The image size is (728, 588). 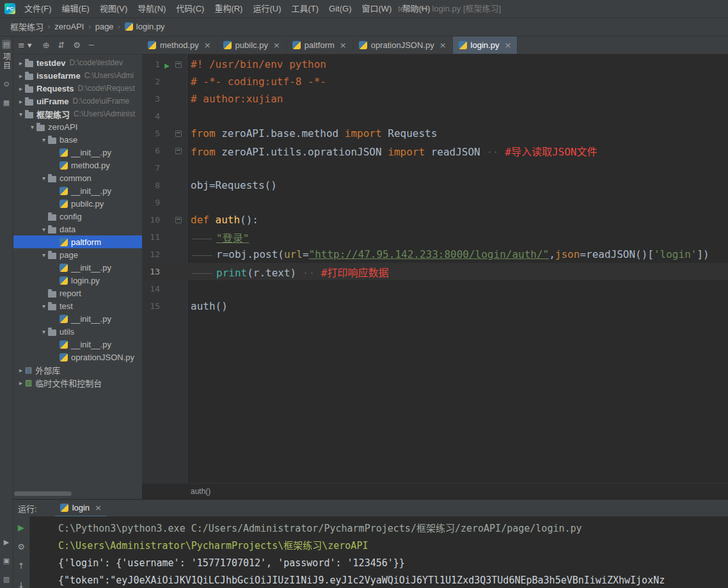 I want to click on code-line: 1▶#! /usr/bin/env python, so click(x=435, y=64).